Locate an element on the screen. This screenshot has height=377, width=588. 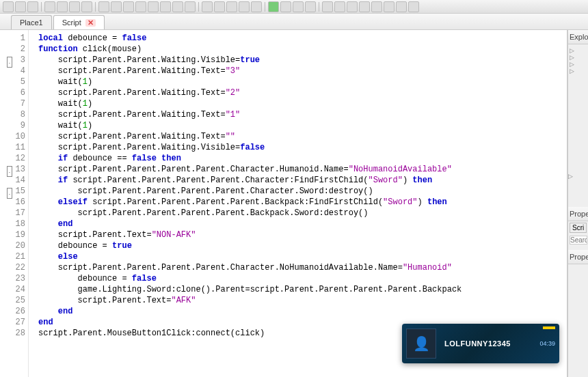
properties-header: Prope is located at coordinates (578, 214).